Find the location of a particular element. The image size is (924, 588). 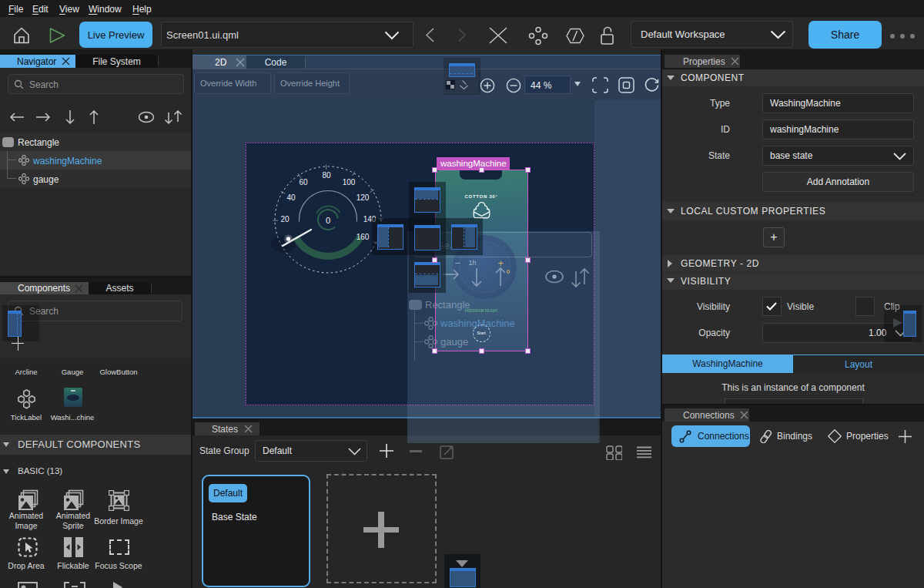

svg-text: 60 is located at coordinates (303, 182).